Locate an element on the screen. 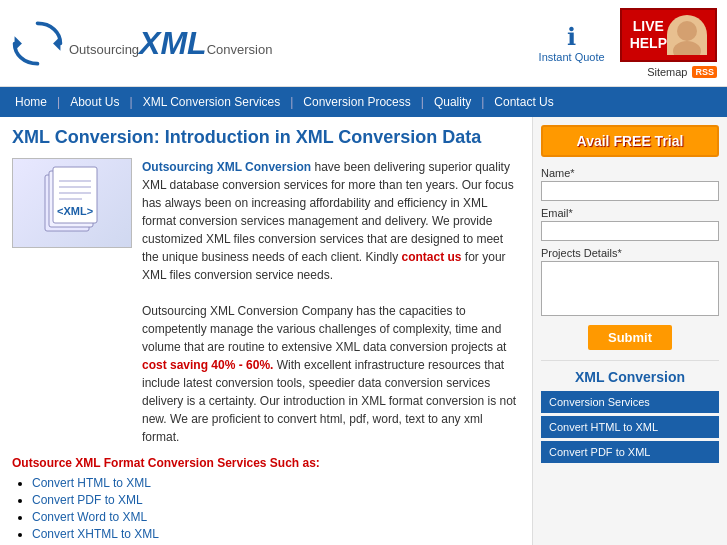 This screenshot has width=727, height=545. logo-conversion: Conversion is located at coordinates (240, 50).